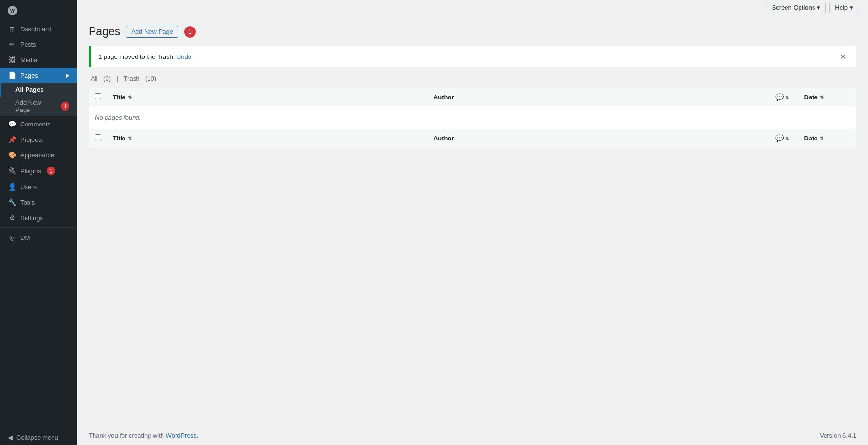  What do you see at coordinates (39, 437) in the screenshot?
I see `collapse-menu-button: ◀ Collapse menu` at bounding box center [39, 437].